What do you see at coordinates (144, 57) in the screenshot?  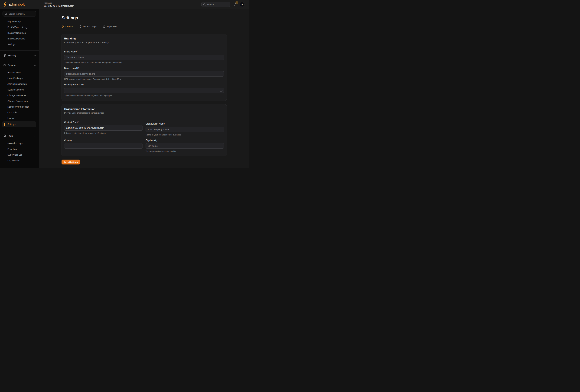 I see `brand-name-field: Brand Name* The name of your brand as it…` at bounding box center [144, 57].